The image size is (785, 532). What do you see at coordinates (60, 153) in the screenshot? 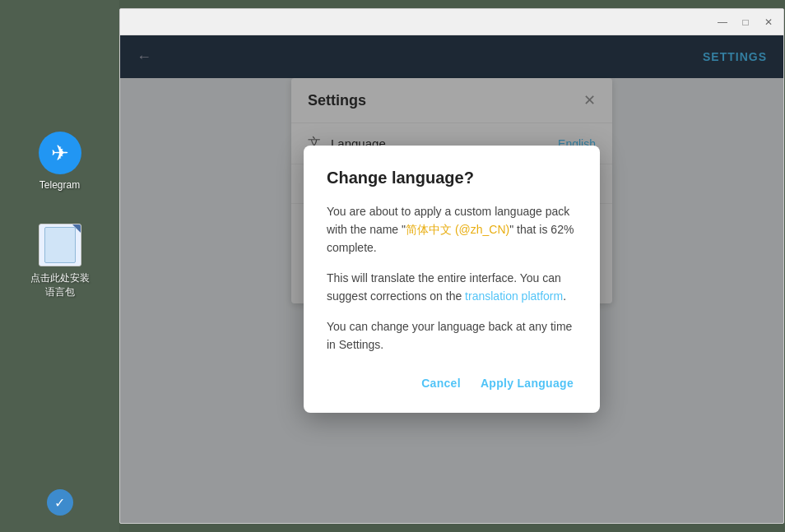
I see `telegram-plane-icon: ✈` at bounding box center [60, 153].